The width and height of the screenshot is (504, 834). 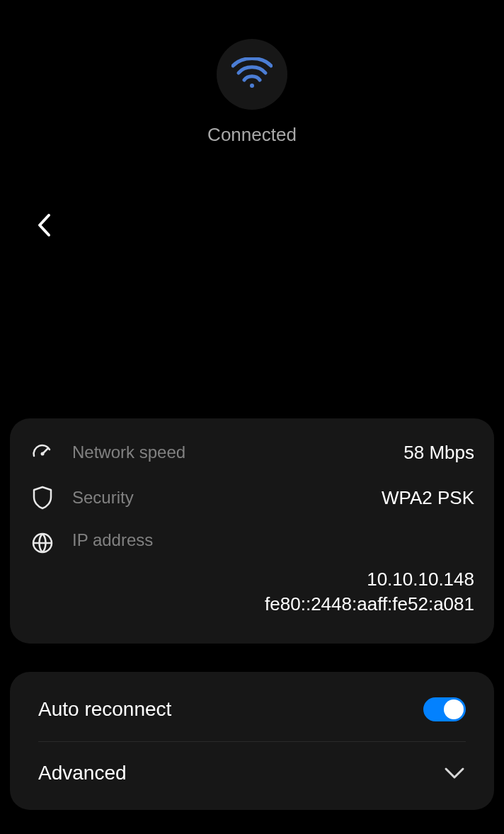 What do you see at coordinates (252, 579) in the screenshot?
I see `ip-v4-value: 10.10.10.148` at bounding box center [252, 579].